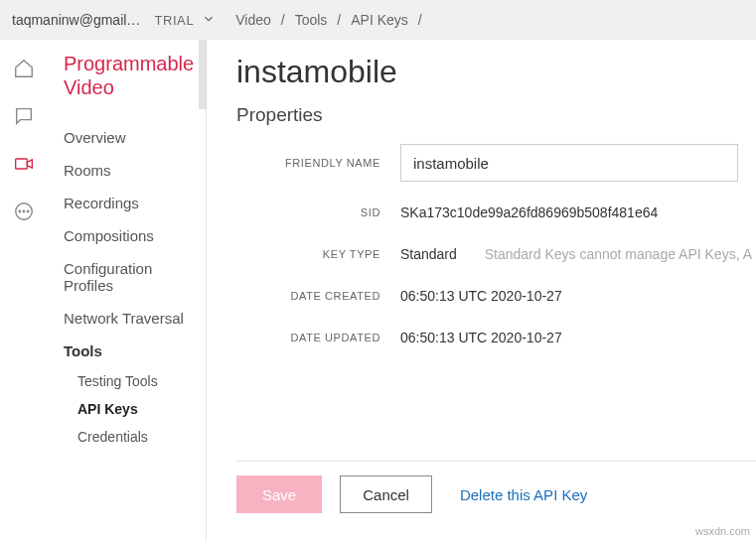 The height and width of the screenshot is (541, 756). I want to click on sidebar-sub-credentials: Credentials, so click(141, 437).